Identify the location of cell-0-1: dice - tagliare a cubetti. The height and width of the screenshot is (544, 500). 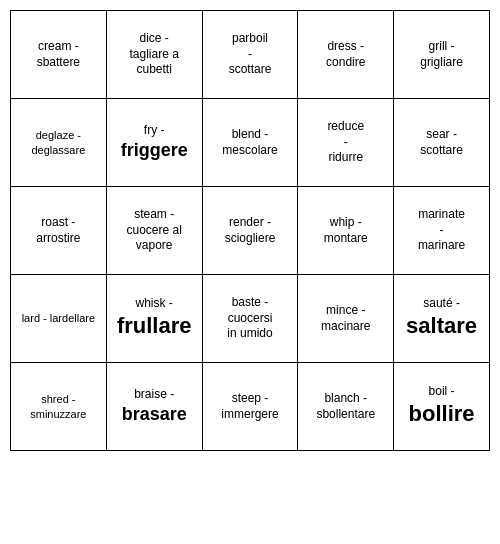
(154, 55).